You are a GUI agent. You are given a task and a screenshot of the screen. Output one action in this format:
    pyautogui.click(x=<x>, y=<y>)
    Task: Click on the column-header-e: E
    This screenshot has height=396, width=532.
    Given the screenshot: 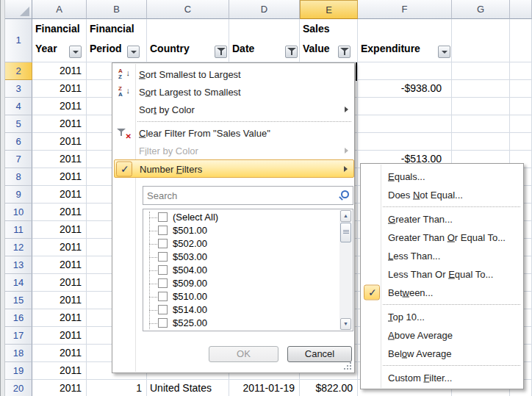 What is the action you would take?
    pyautogui.click(x=329, y=10)
    